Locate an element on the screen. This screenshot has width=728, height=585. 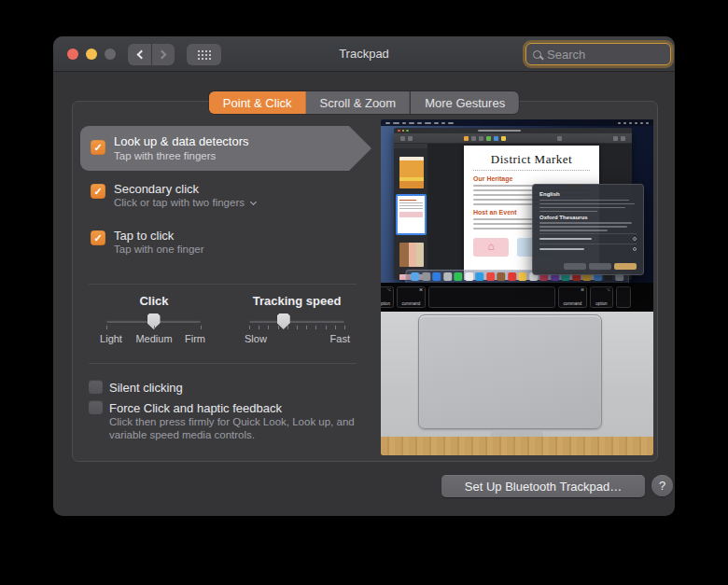
checkbox-force-click is located at coordinates (95, 407).